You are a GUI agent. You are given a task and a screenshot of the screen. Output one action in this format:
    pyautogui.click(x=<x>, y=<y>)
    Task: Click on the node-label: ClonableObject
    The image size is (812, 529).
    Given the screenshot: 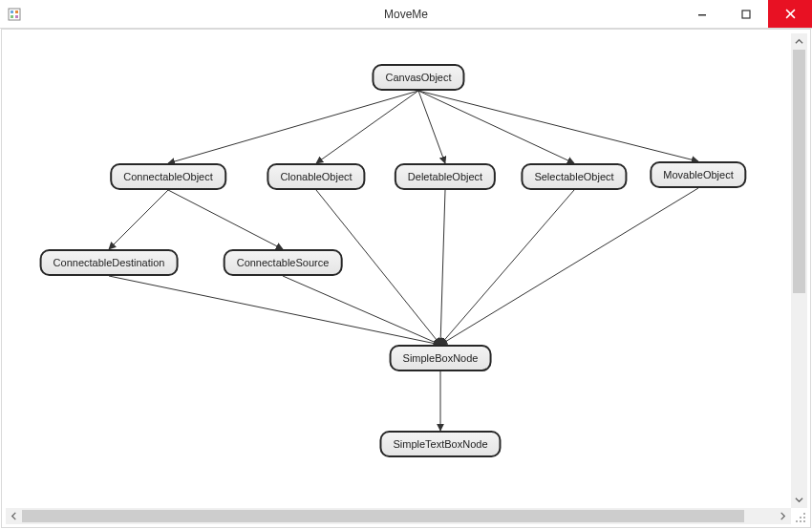 What is the action you would take?
    pyautogui.click(x=315, y=177)
    